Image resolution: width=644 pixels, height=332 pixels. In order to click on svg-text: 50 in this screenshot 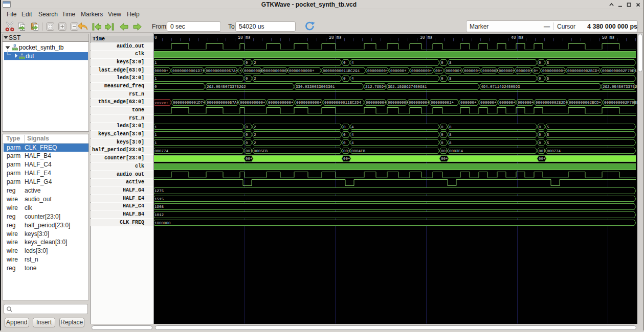, I will do `click(605, 38)`.